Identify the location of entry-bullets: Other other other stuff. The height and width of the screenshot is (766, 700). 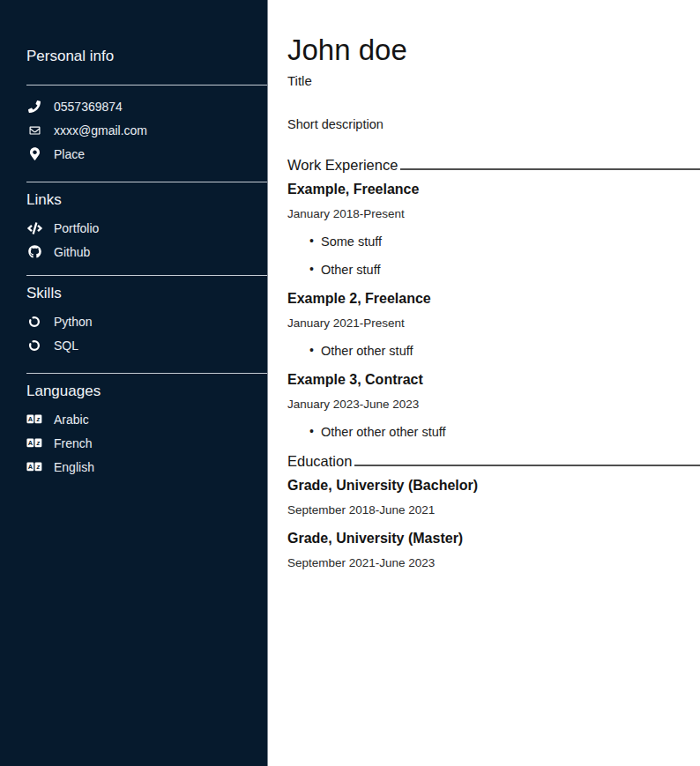
(494, 432).